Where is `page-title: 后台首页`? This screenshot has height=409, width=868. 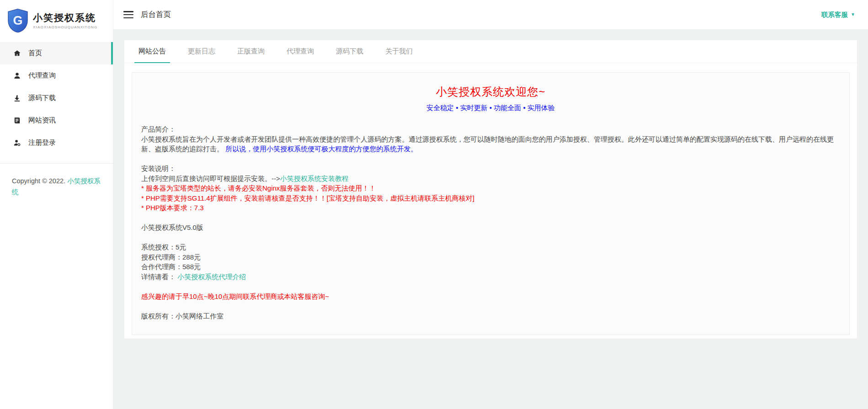
page-title: 后台首页 is located at coordinates (156, 15).